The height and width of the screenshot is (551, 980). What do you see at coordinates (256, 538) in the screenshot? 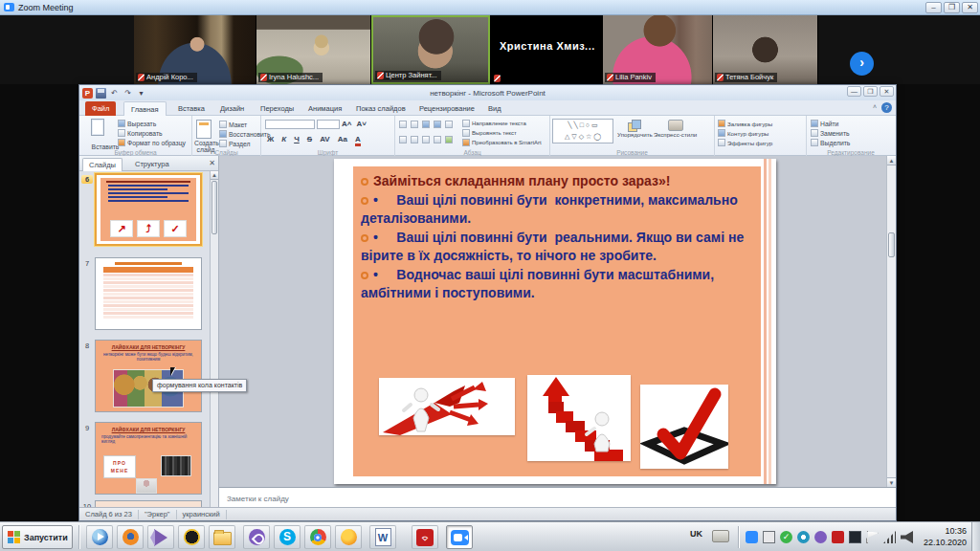
I see `viber-taskbar-icon` at bounding box center [256, 538].